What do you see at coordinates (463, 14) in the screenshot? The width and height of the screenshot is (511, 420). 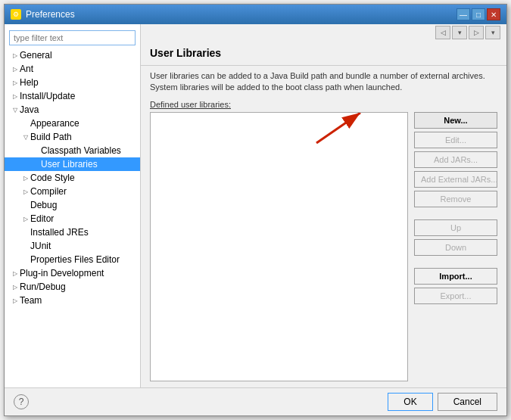 I see `minimize-button: —` at bounding box center [463, 14].